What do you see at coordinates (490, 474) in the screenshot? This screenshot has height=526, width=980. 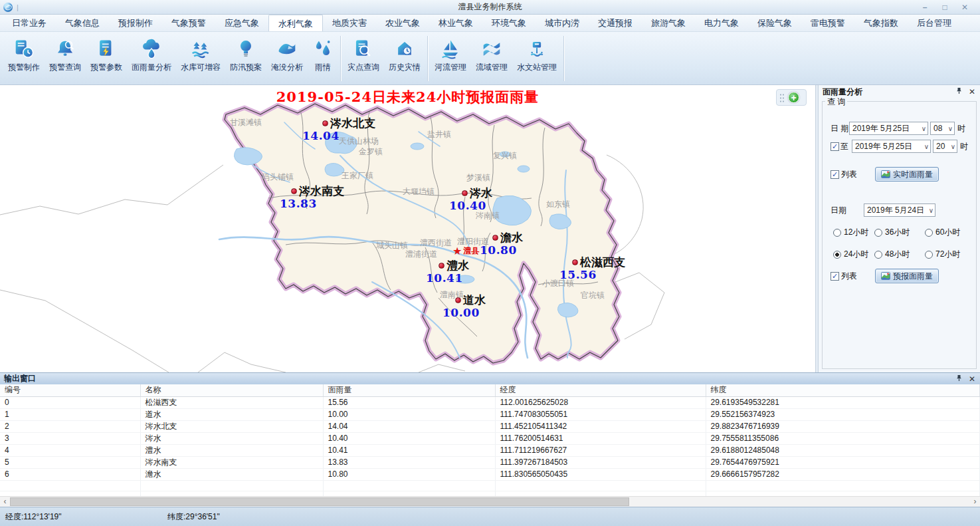 I see `table-row: 6澹水10.80111.83056505043529.6666157957282` at bounding box center [490, 474].